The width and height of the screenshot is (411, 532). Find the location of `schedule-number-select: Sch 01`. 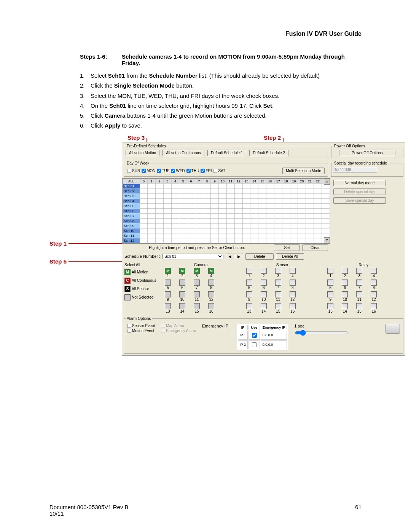

schedule-number-select: Sch 01 is located at coordinates (193, 257).